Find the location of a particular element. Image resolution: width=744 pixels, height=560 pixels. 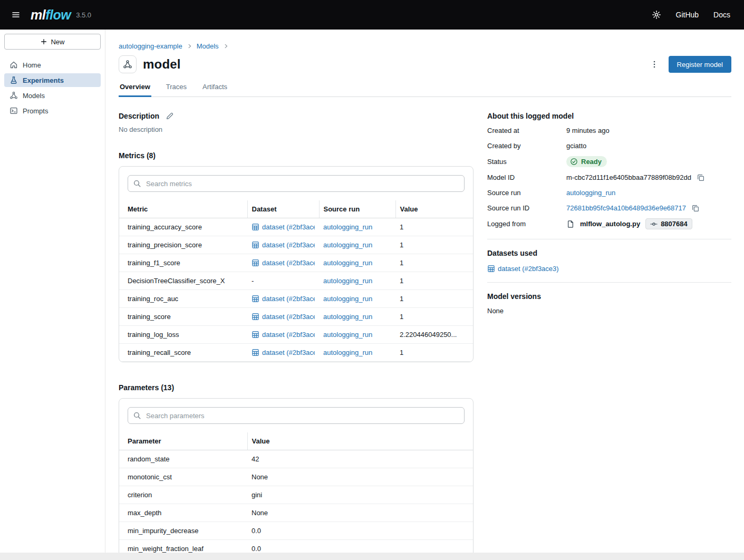

page-header: model Register model is located at coordinates (425, 64).